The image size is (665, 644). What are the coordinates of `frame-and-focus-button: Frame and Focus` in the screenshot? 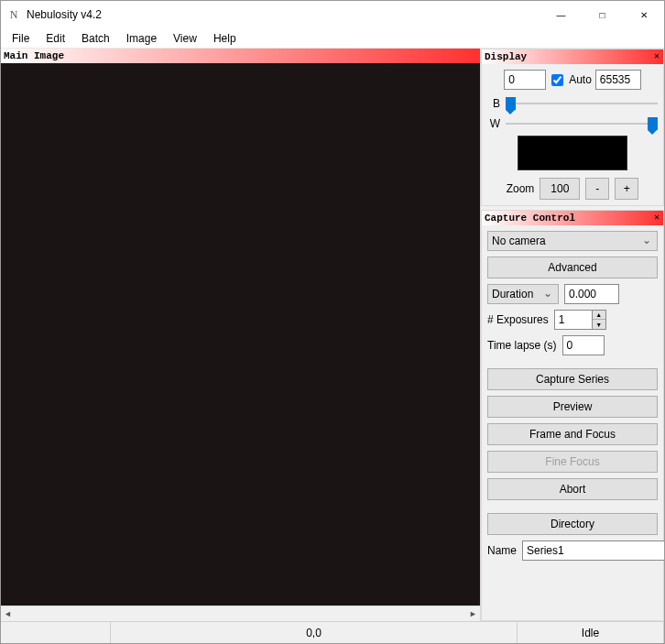 It's located at (572, 434).